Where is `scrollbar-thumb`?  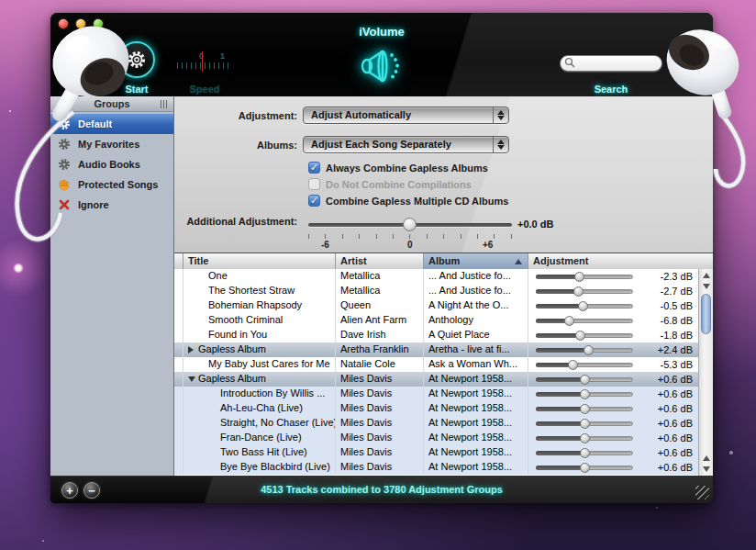
scrollbar-thumb is located at coordinates (706, 314).